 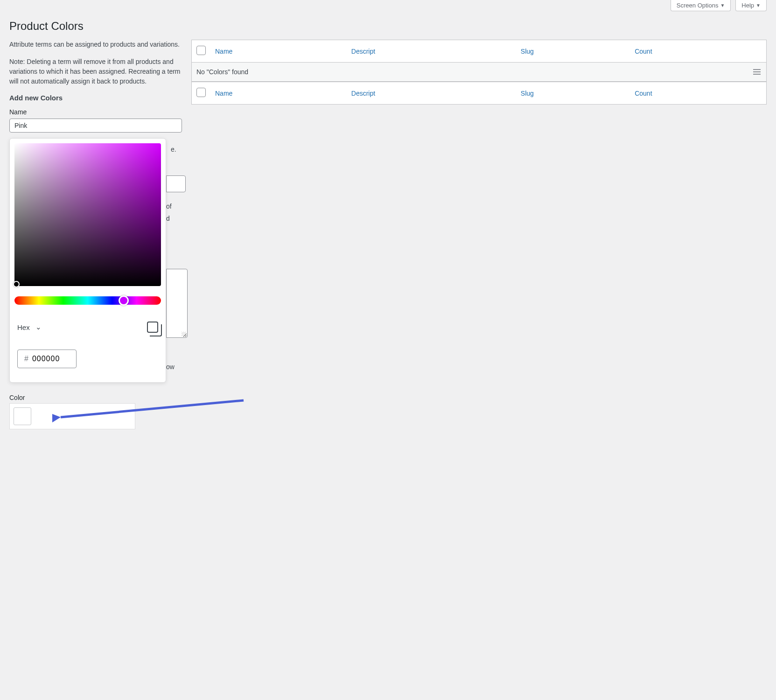 I want to click on description-textarea-partial, so click(x=177, y=303).